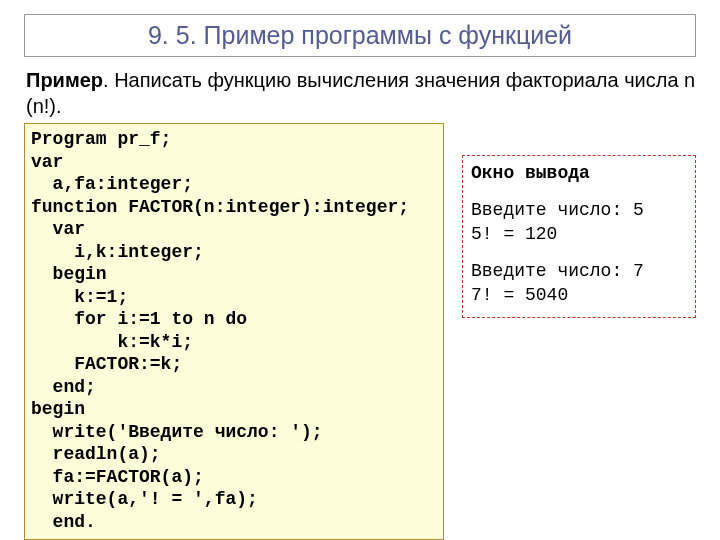 The width and height of the screenshot is (720, 540). What do you see at coordinates (570, 220) in the screenshot?
I see `output-column: Окно вывода Введите число: 5 5! = 120 Вв…` at bounding box center [570, 220].